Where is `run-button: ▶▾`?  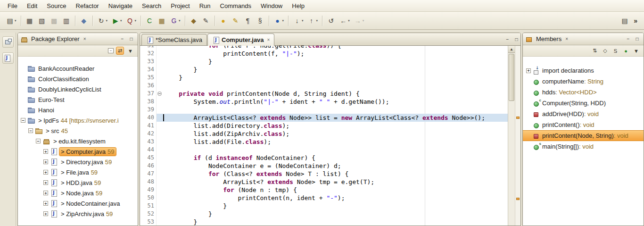 run-button: ▶▾ is located at coordinates (117, 21).